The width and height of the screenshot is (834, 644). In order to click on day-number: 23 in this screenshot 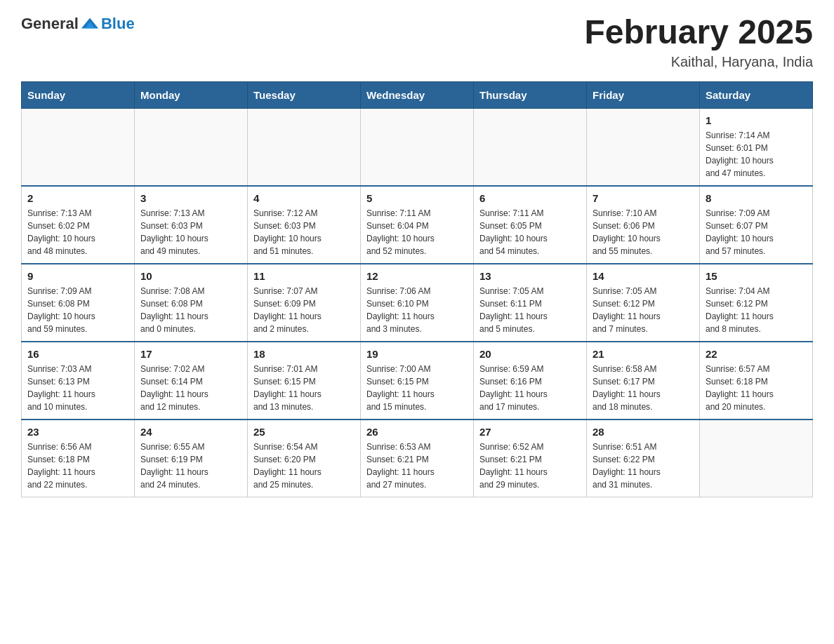, I will do `click(78, 432)`.